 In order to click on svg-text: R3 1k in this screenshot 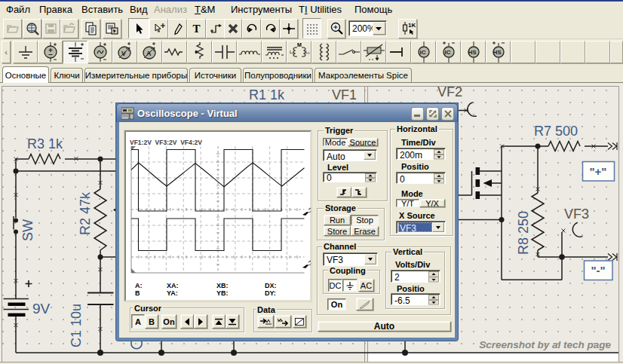, I will do `click(45, 144)`.